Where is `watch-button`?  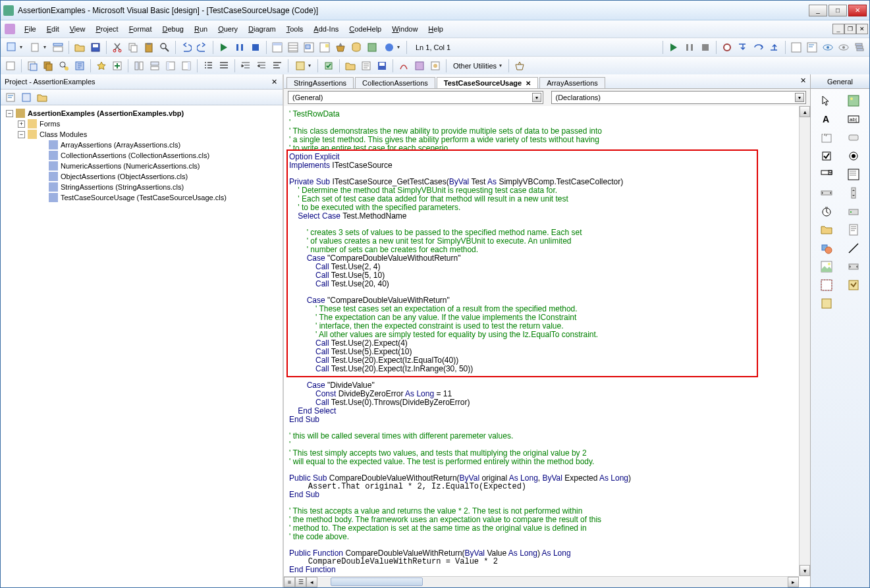 watch-button is located at coordinates (828, 47).